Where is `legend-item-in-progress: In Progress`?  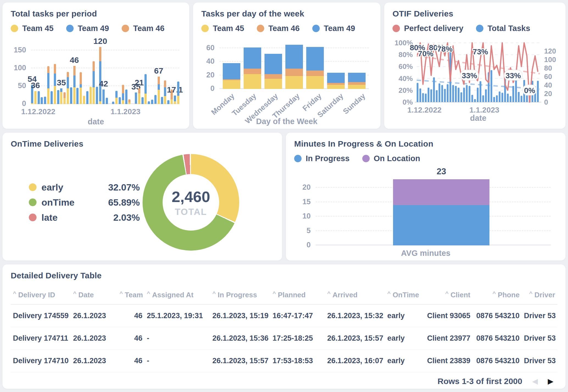 legend-item-in-progress: In Progress is located at coordinates (322, 159).